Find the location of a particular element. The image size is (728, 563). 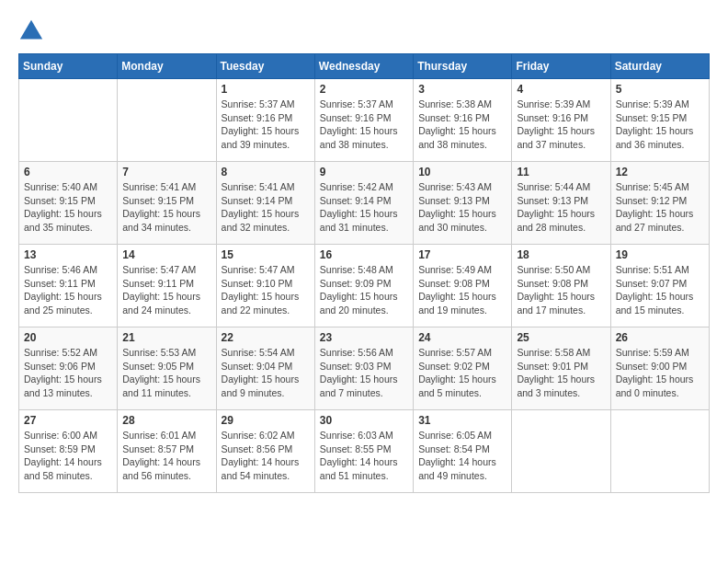

day-info: Sunrise: 6:03 AM Sunset: 8:55 PM Dayligh… is located at coordinates (364, 456).